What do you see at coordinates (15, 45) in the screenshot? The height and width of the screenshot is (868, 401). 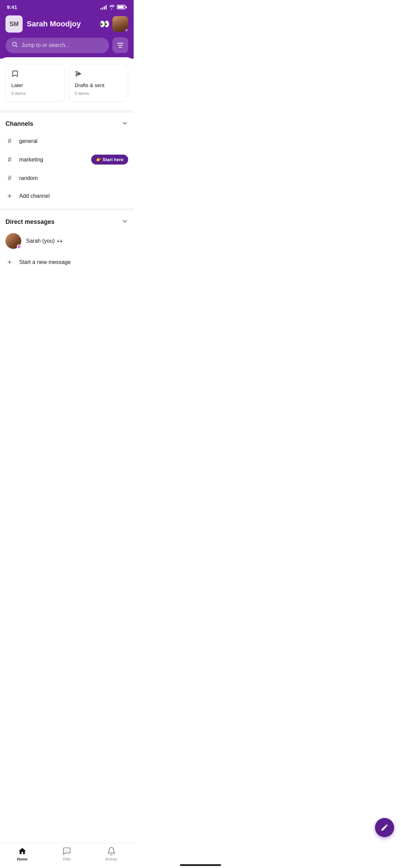 I see `search-icon` at bounding box center [15, 45].